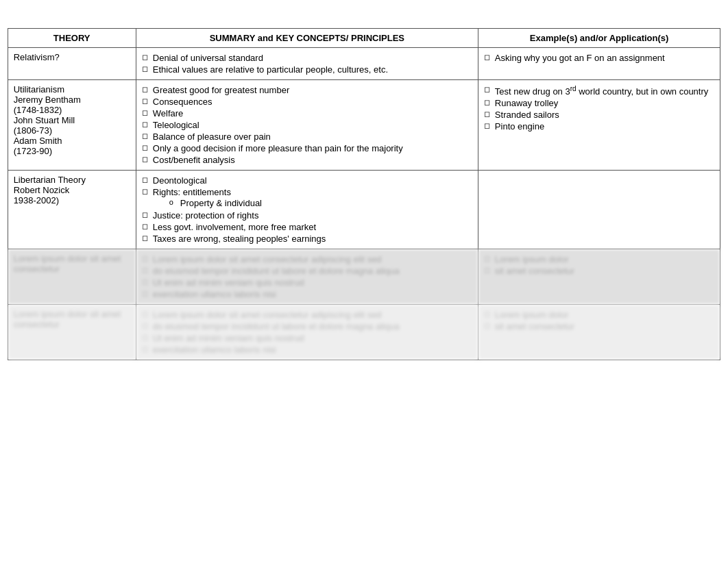 This screenshot has height=563, width=728. What do you see at coordinates (71, 125) in the screenshot?
I see `theory-cell: UtilitarianismJeremy Bentham(1748-1832)J…` at bounding box center [71, 125].